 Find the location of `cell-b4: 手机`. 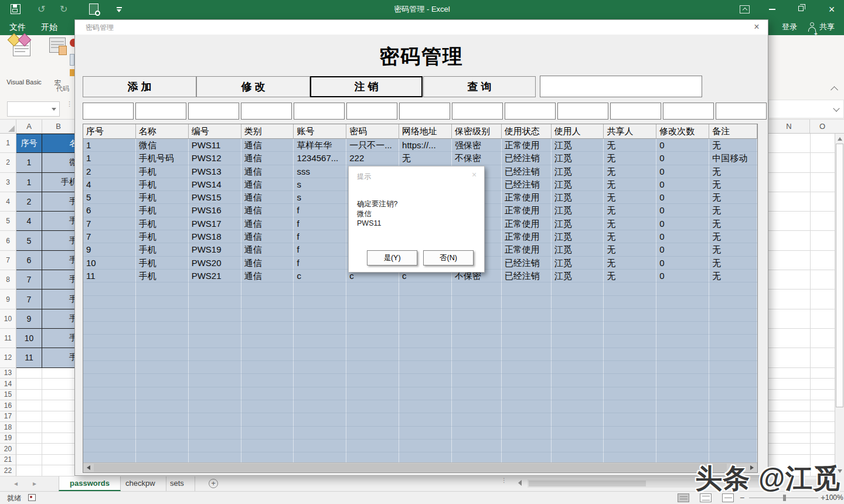

cell-b4: 手机 is located at coordinates (59, 202).